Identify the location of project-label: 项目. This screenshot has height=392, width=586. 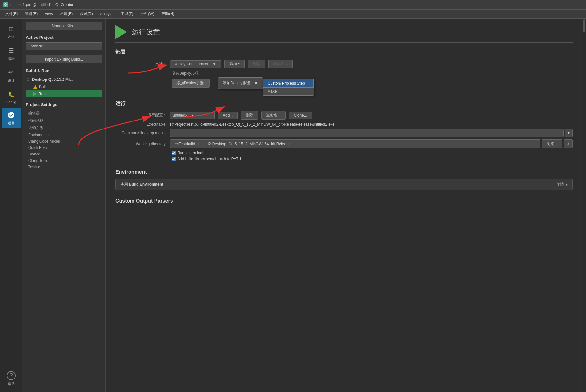
(11, 123).